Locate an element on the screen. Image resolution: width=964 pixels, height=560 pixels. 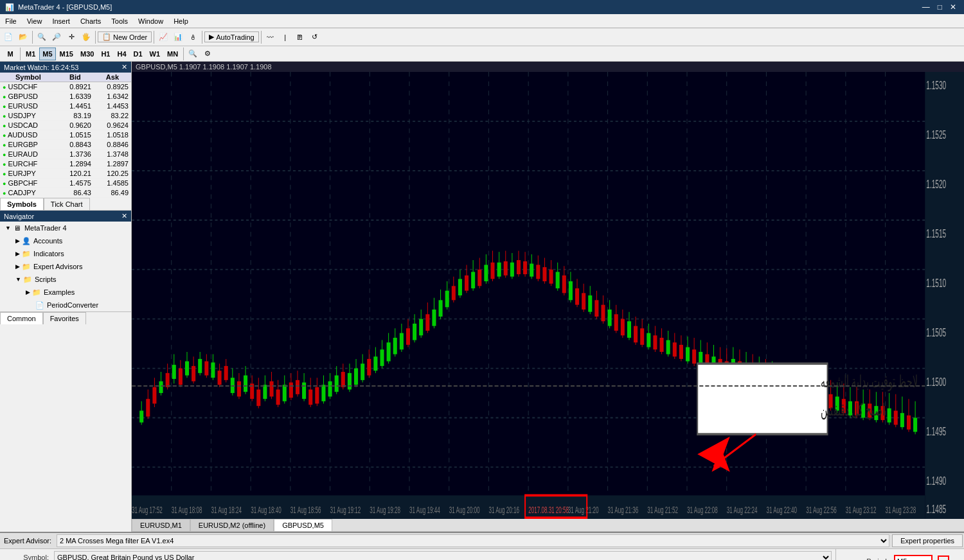
market-watch-row: ● EURGBP 0.8843 0.8846 is located at coordinates (66, 145).